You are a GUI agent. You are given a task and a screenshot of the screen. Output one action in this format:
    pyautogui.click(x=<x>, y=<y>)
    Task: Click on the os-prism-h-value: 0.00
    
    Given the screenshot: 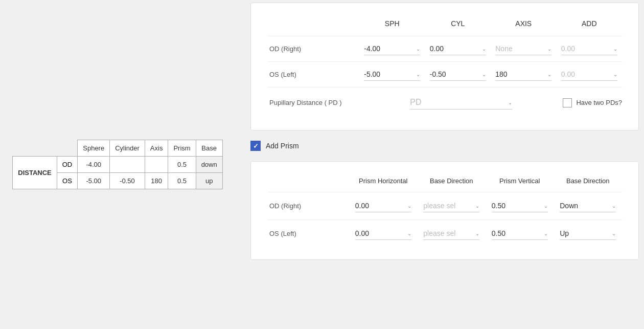 What is the action you would take?
    pyautogui.click(x=362, y=233)
    